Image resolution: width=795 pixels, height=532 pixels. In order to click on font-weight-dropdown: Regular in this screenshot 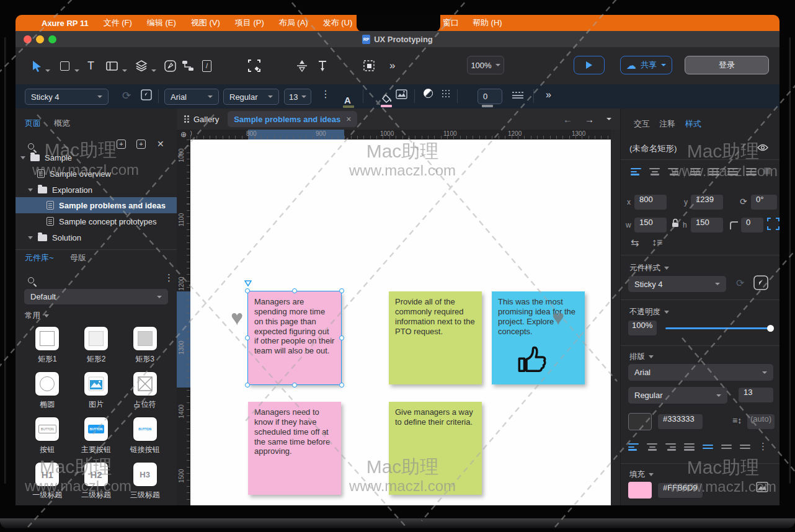, I will do `click(251, 97)`.